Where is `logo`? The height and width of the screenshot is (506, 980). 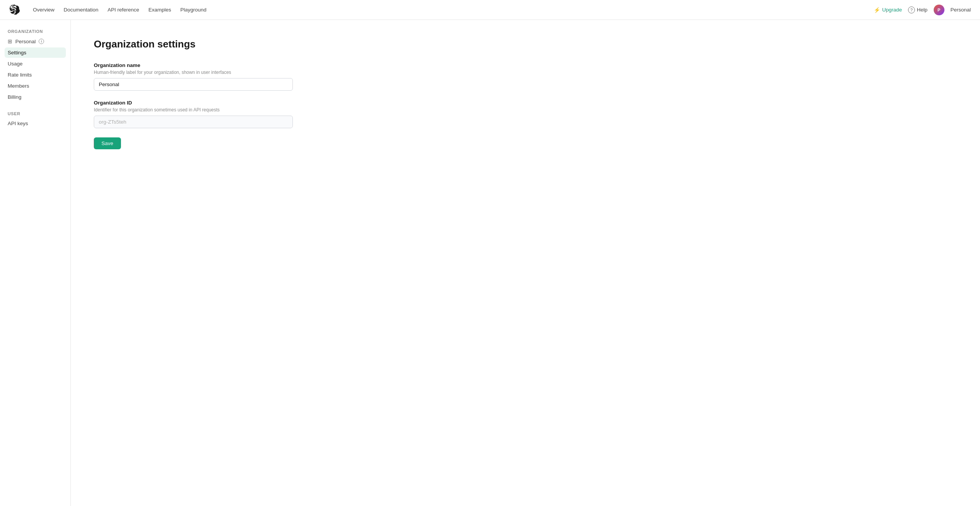 logo is located at coordinates (15, 10).